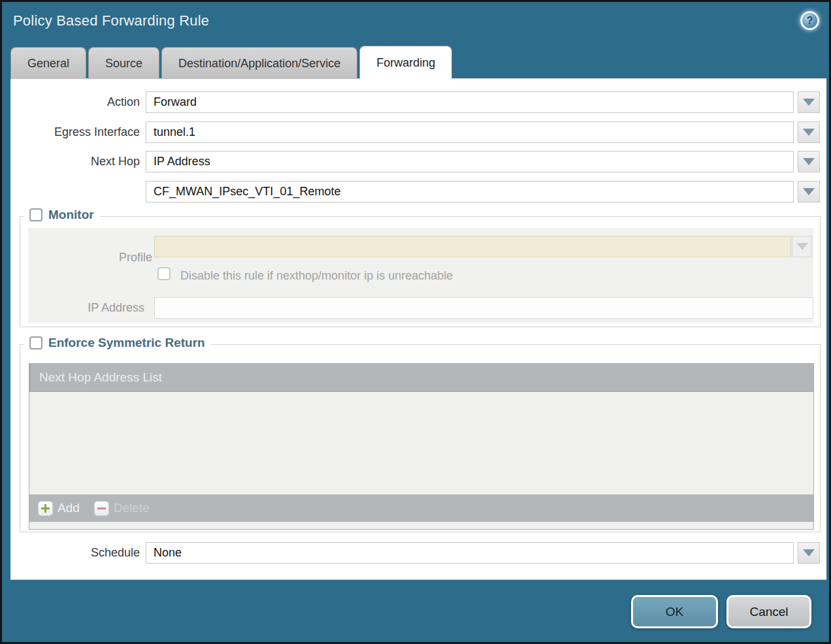 This screenshot has width=831, height=644. Describe the element at coordinates (802, 247) in the screenshot. I see `monitor-profile-dropdown-button` at that location.